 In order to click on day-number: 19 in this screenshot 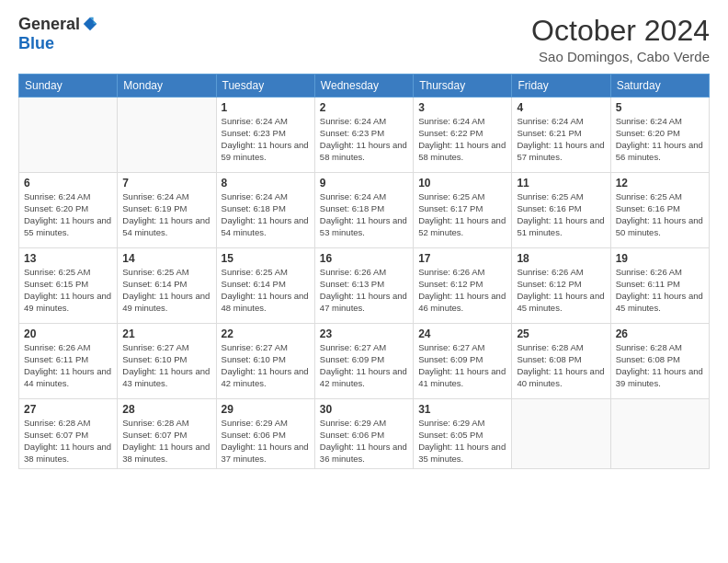, I will do `click(660, 259)`.